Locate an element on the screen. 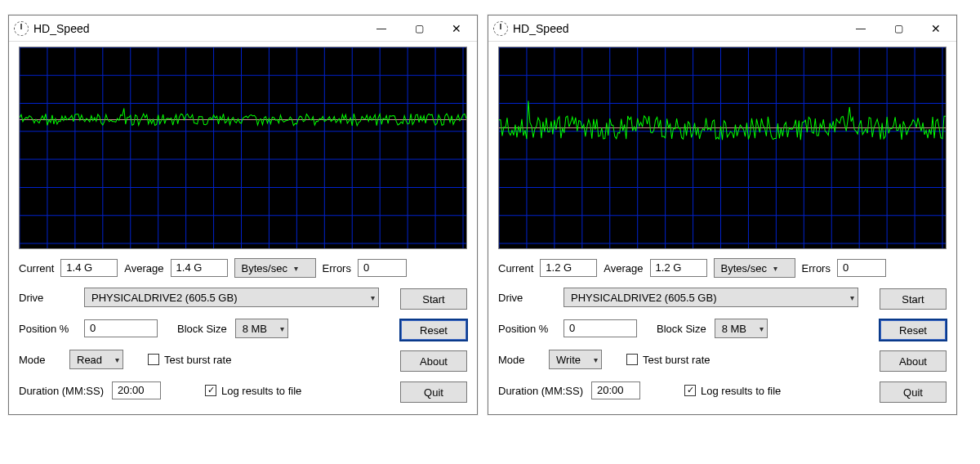  stats-row: Current 1.4 G Average 1.4 G Bytes/sec ▾ … is located at coordinates (243, 268).